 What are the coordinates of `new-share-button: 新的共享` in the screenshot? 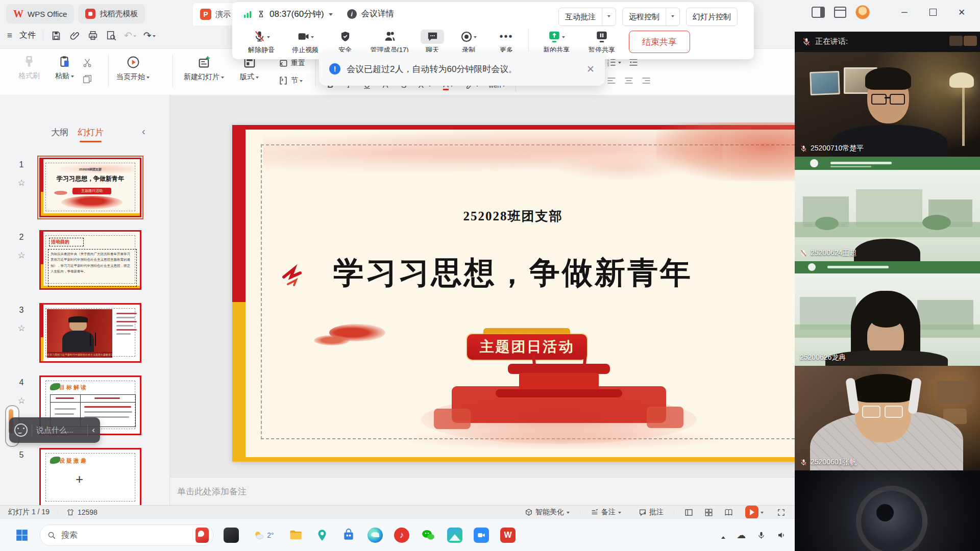 It's located at (556, 42).